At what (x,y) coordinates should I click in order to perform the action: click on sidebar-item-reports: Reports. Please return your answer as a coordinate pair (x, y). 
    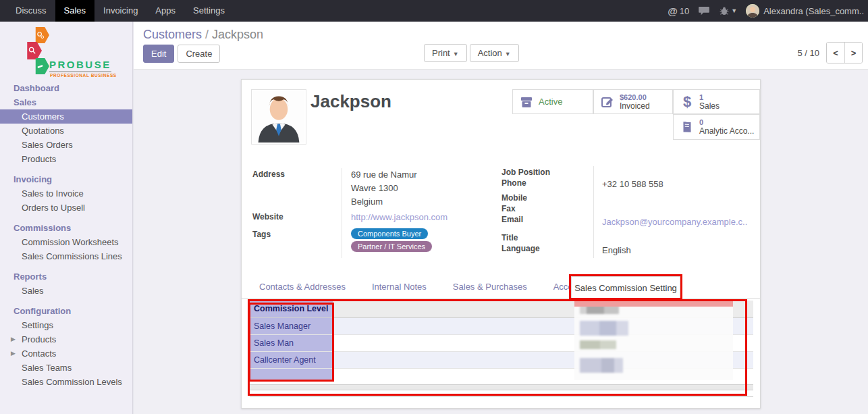
    Looking at the image, I should click on (66, 277).